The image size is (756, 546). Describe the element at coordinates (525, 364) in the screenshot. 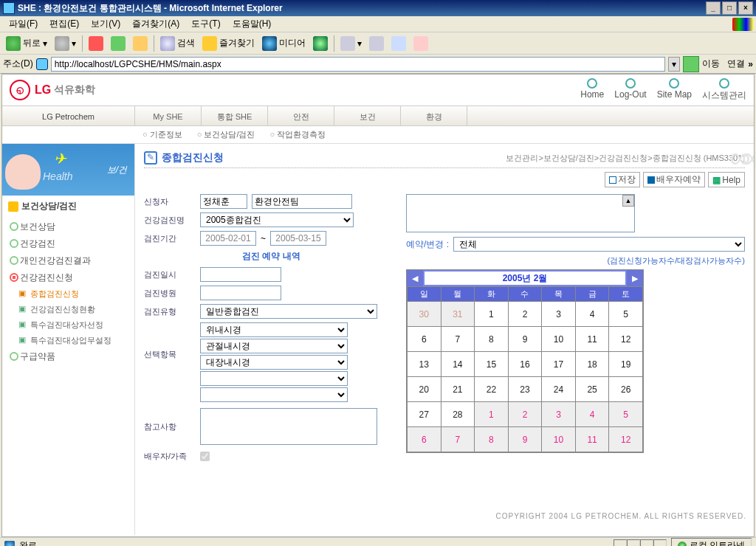

I see `cal-day: 16` at that location.